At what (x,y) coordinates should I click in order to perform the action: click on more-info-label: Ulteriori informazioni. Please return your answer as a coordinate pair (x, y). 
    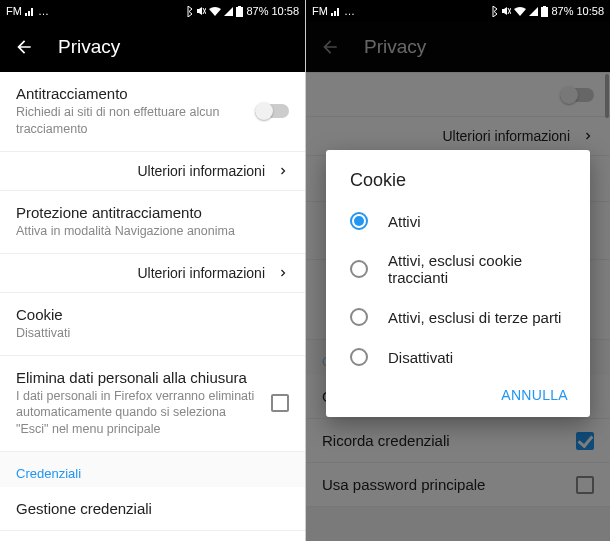
    Looking at the image, I should click on (201, 171).